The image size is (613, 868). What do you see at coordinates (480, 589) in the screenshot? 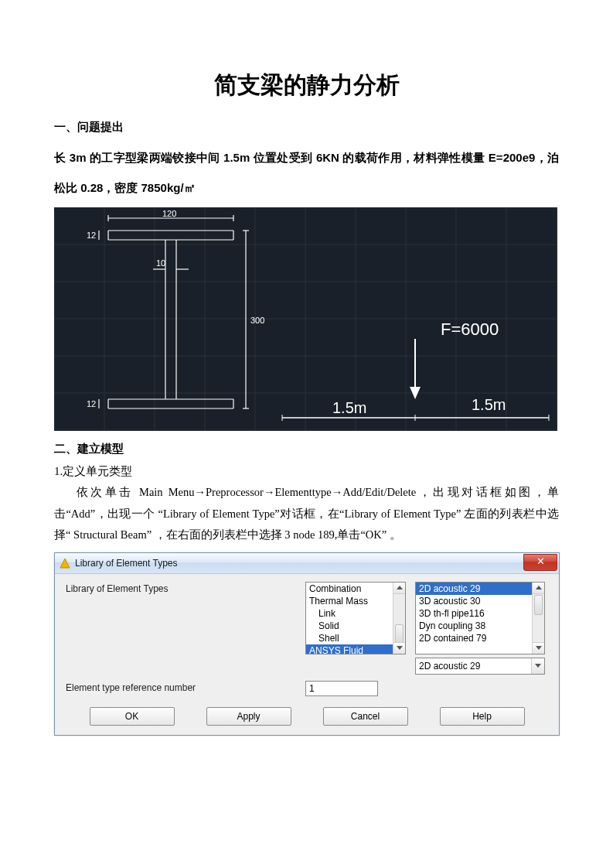
I see `list-item-selected: 2D acoustic 29` at bounding box center [480, 589].